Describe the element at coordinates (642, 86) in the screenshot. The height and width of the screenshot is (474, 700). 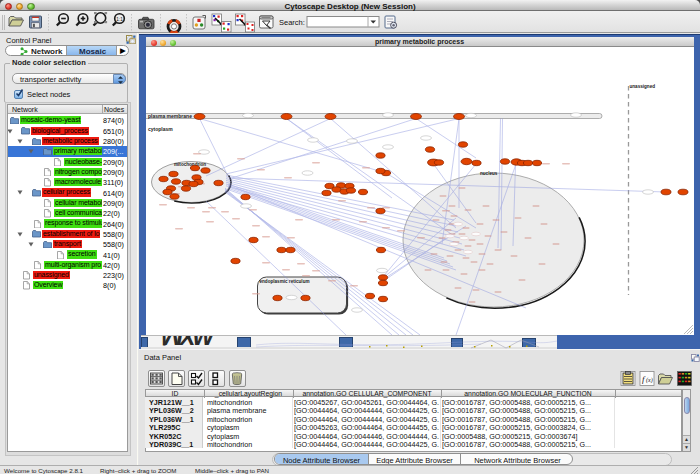
I see `svg-text: unassigned` at that location.